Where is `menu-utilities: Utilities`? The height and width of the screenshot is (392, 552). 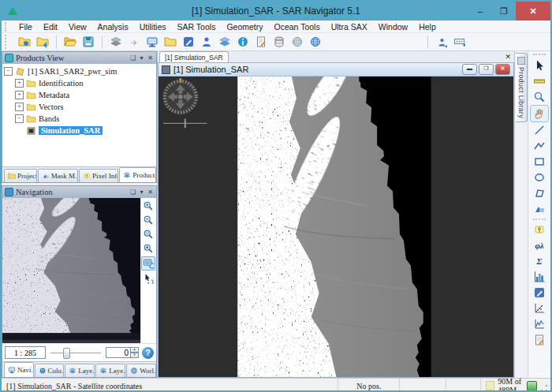
menu-utilities: Utilities is located at coordinates (153, 27).